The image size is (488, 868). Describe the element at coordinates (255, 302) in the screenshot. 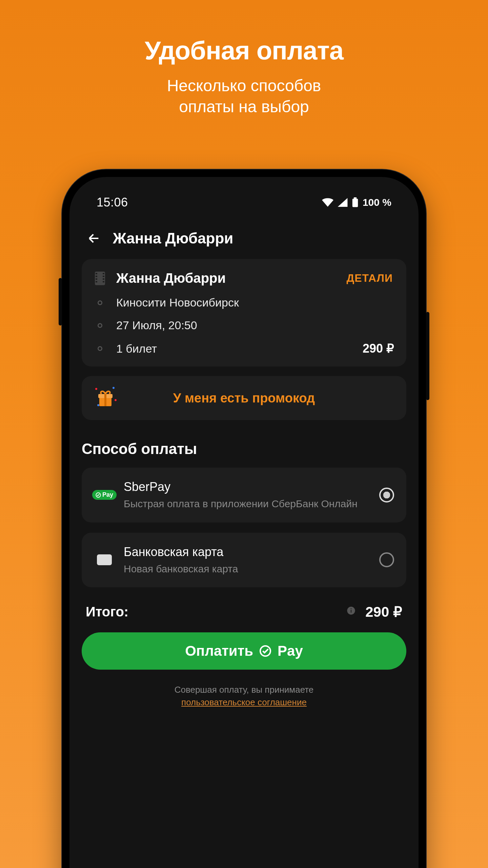

I see `order-venue: Киносити Новосибирск` at that location.